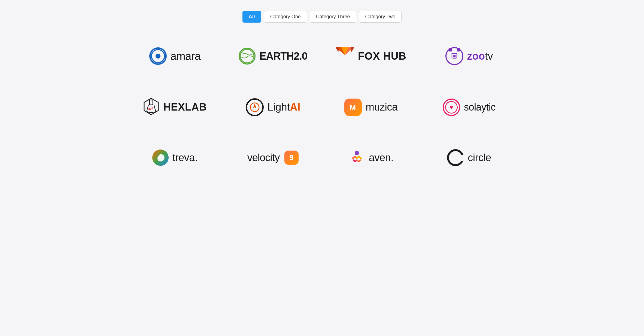  I want to click on logo-cell-lightai: LightAI, so click(273, 107).